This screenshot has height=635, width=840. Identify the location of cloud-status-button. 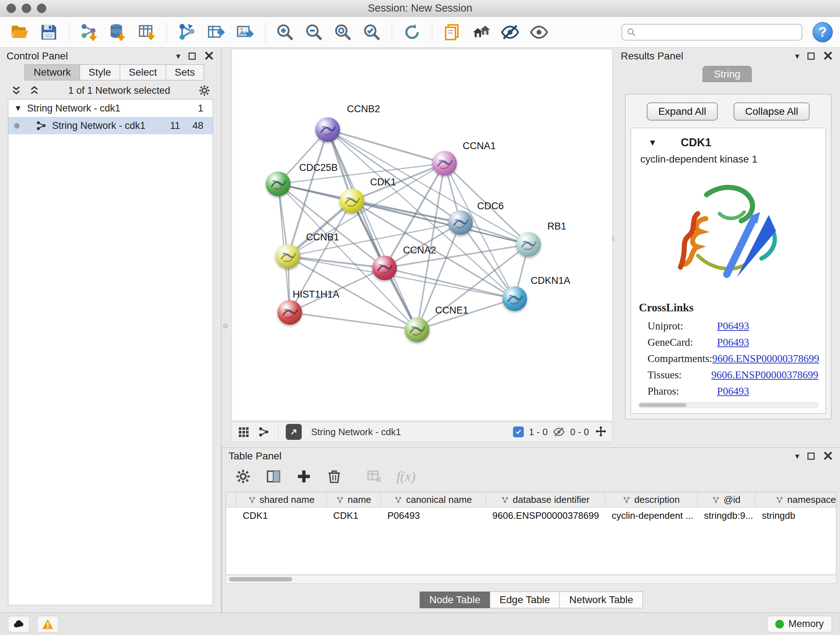
(19, 624).